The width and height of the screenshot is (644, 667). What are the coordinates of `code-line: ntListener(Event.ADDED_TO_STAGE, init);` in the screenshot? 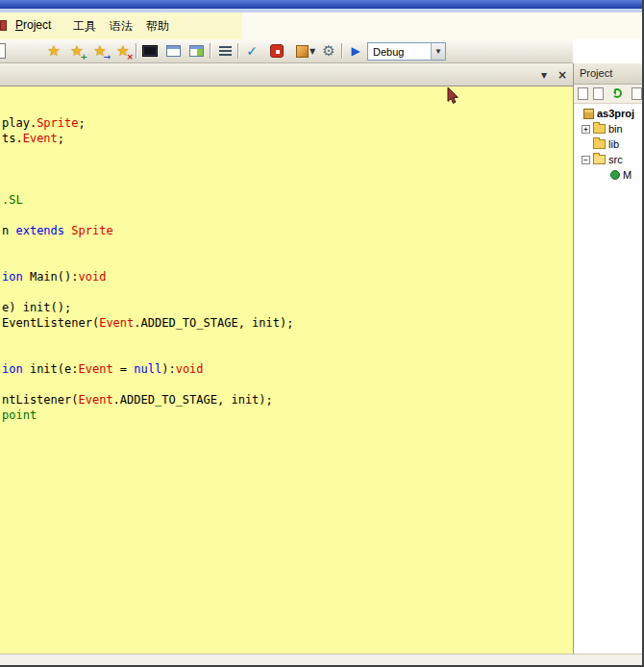 It's located at (148, 400).